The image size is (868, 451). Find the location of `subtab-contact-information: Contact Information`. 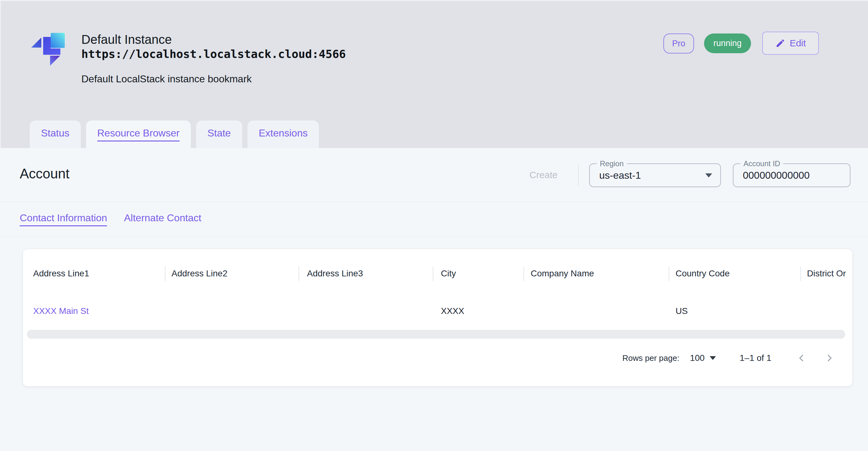

subtab-contact-information: Contact Information is located at coordinates (63, 219).